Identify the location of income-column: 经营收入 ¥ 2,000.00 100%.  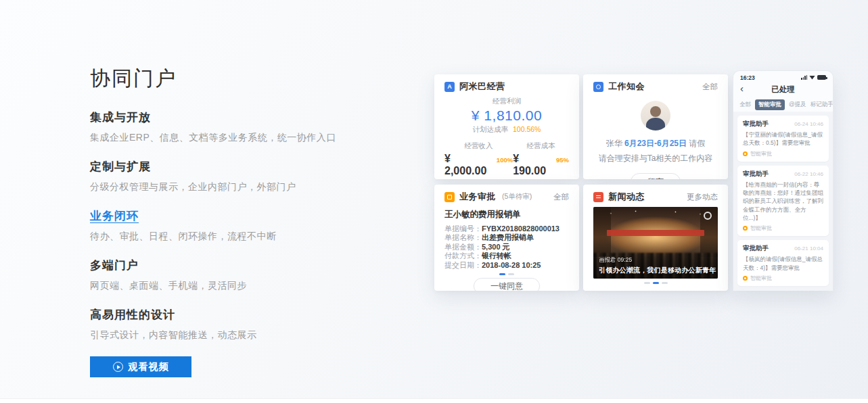
(479, 160).